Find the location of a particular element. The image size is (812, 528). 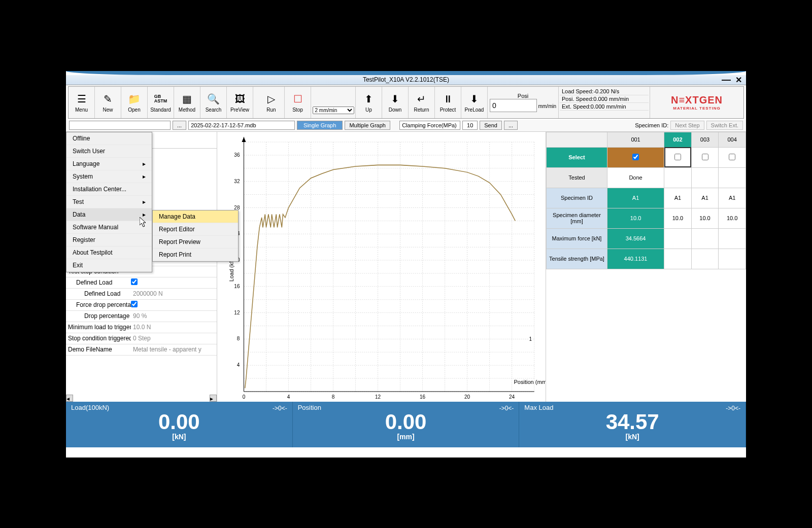

menu-software-manual: Software Manual is located at coordinates (109, 227).